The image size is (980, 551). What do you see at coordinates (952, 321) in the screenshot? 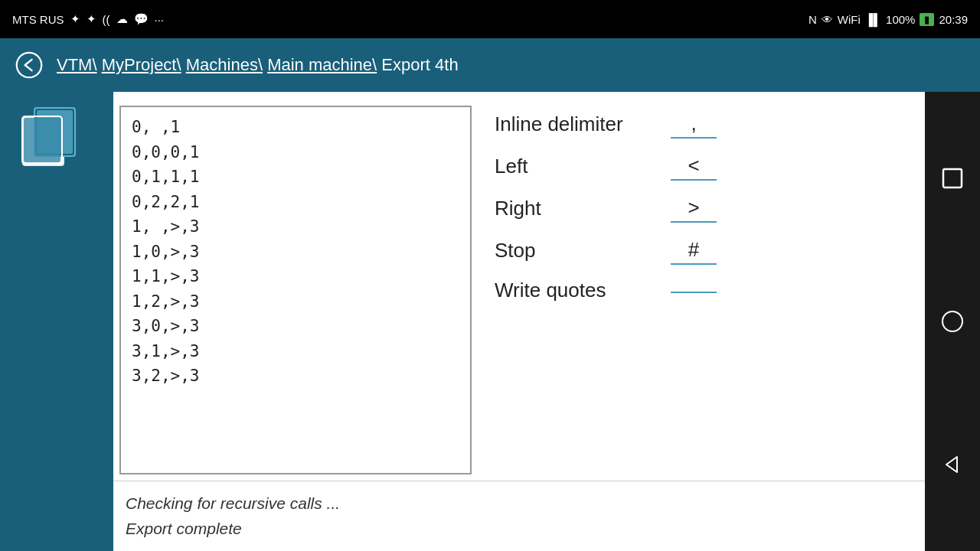
I see `circle-button` at bounding box center [952, 321].